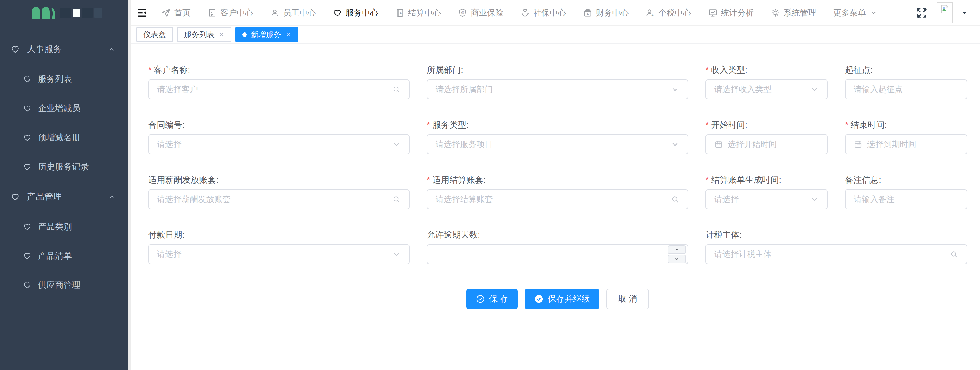  I want to click on broken-image-icon, so click(945, 9).